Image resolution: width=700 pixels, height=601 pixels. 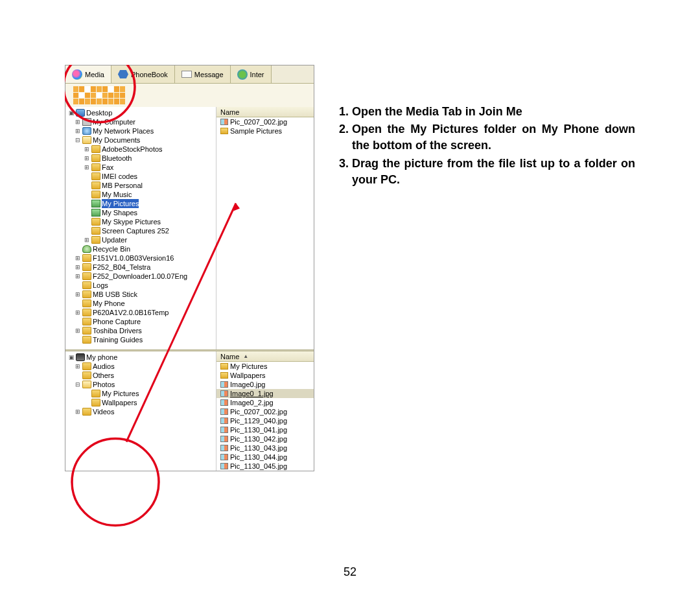 I want to click on file-name: Pic_0207_002.jpg, so click(x=259, y=122).